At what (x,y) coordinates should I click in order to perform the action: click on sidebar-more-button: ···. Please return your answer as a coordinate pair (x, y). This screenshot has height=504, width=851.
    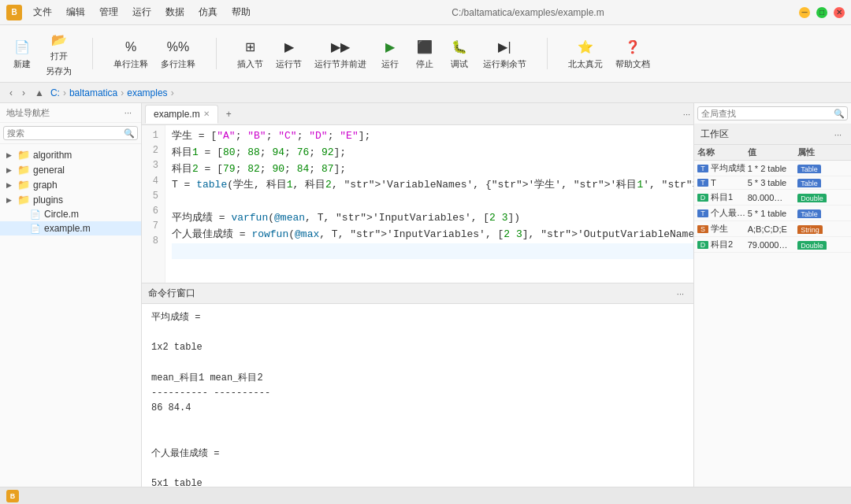
    Looking at the image, I should click on (128, 113).